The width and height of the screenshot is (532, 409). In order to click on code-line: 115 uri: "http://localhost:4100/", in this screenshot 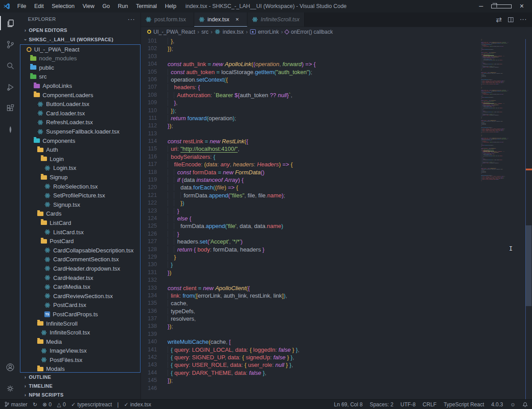, I will do `click(311, 149)`.